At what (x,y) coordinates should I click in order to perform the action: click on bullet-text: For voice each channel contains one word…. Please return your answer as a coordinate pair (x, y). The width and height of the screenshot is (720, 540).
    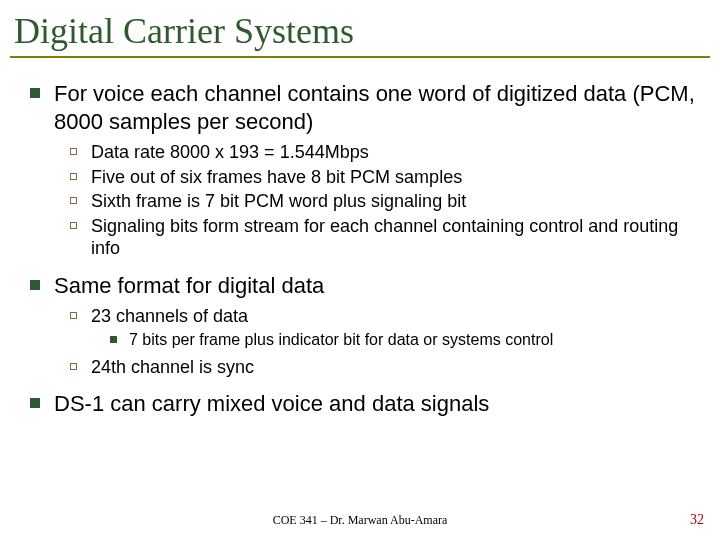
    Looking at the image, I should click on (375, 108).